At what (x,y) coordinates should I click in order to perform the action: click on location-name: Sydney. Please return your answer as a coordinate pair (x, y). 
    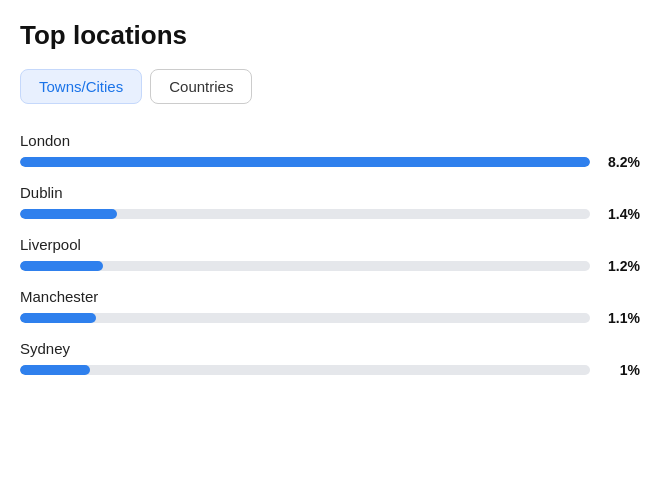
    Looking at the image, I should click on (330, 348).